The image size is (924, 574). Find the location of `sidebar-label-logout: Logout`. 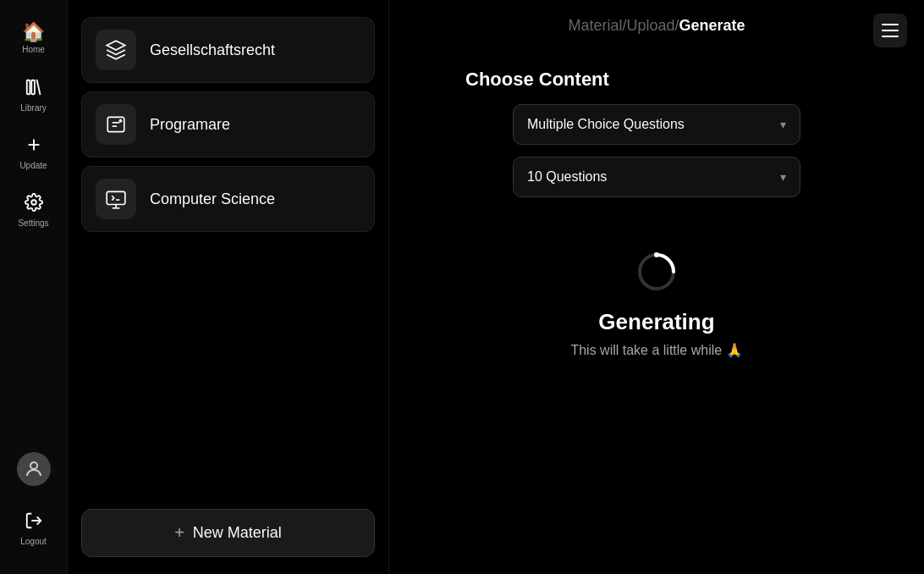

sidebar-label-logout: Logout is located at coordinates (34, 542).